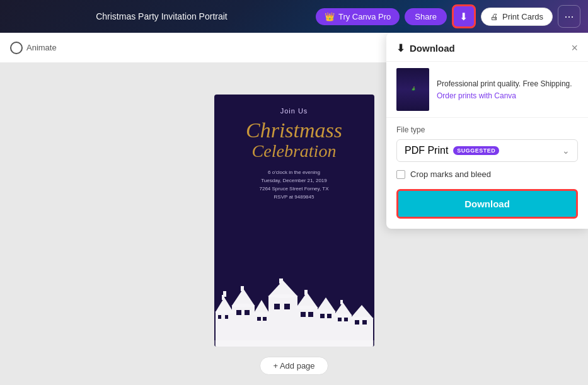 The image size is (588, 385). I want to click on animate-icon, so click(16, 48).